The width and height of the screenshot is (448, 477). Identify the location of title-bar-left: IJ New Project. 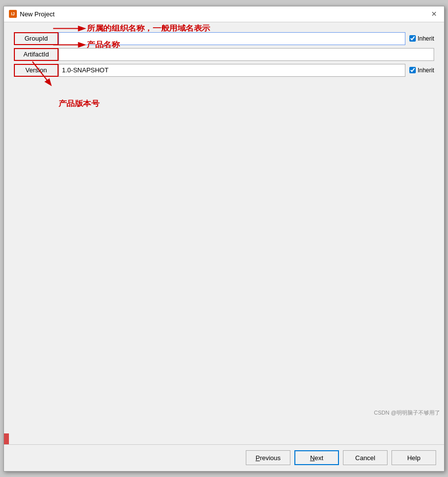
(32, 14).